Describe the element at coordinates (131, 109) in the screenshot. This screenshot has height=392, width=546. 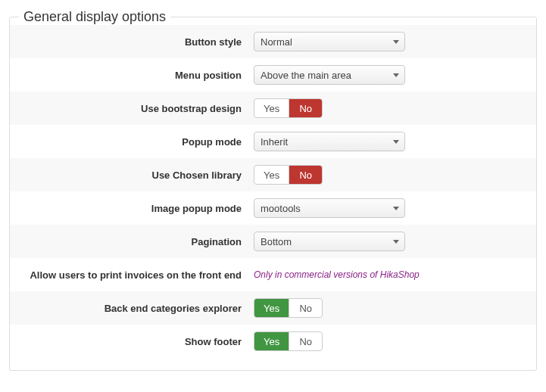
I see `label-bootstrap: Use bootstrap design` at that location.